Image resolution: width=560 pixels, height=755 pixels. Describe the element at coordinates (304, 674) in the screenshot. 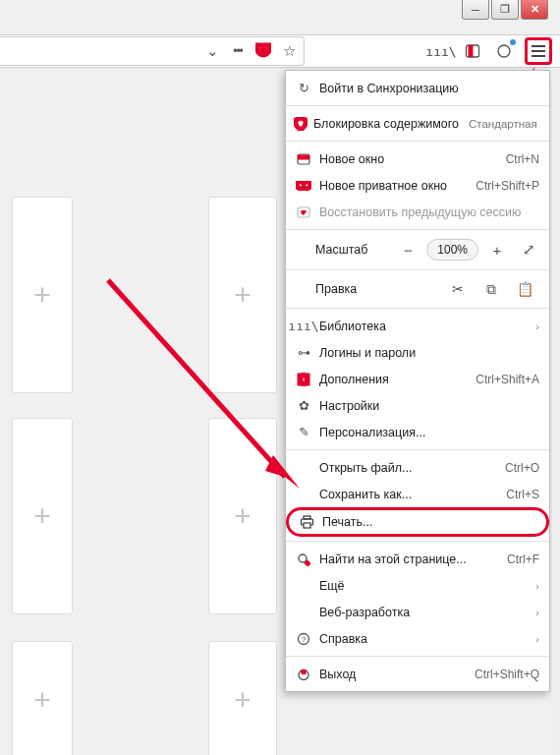

I see `power-icon` at that location.